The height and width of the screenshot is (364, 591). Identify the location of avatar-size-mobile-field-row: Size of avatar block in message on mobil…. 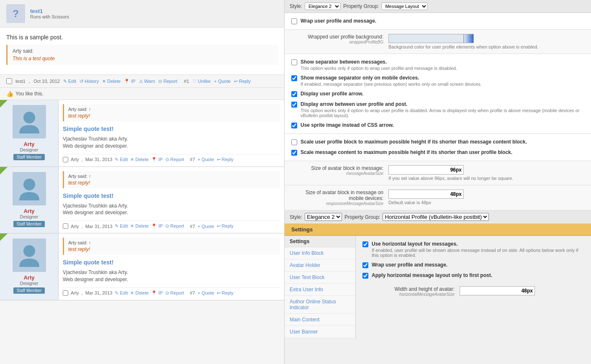
(438, 198).